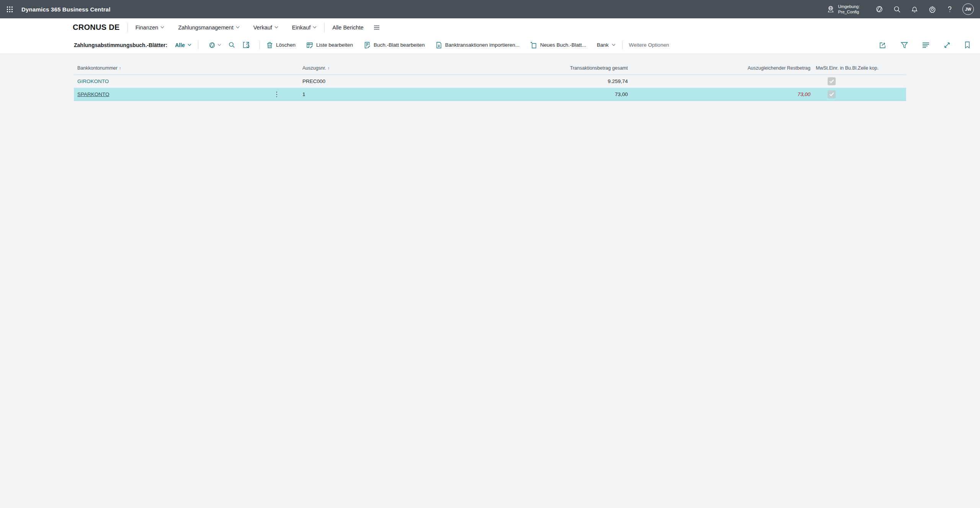  Describe the element at coordinates (513, 68) in the screenshot. I see `column-header-transaktionsbetrag: Transaktionsbetrag gesamt` at that location.